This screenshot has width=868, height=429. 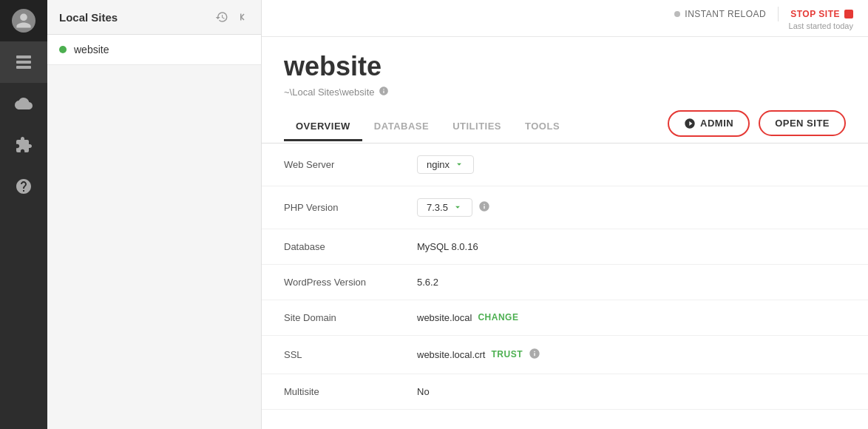 I want to click on last-started-text: Last started today, so click(x=821, y=26).